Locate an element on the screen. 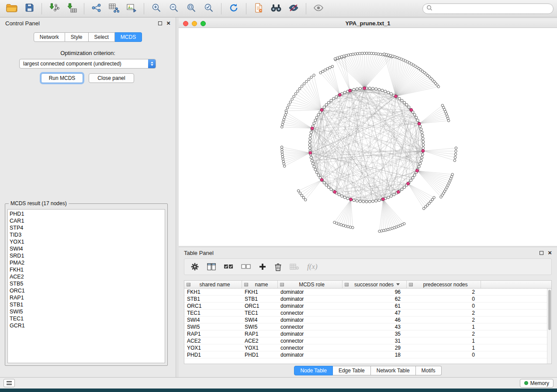  zoom-out-button is located at coordinates (174, 9).